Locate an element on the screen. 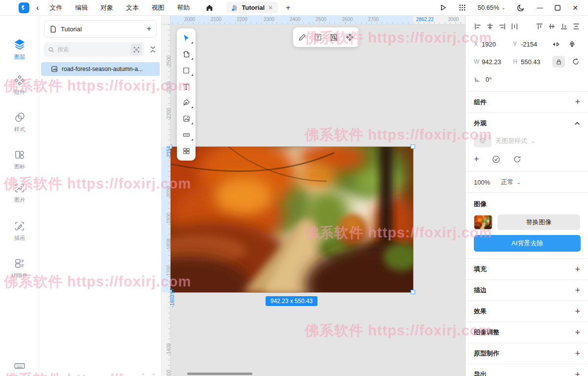 The width and height of the screenshot is (588, 376). selection-handle-bottom-right is located at coordinates (413, 292).